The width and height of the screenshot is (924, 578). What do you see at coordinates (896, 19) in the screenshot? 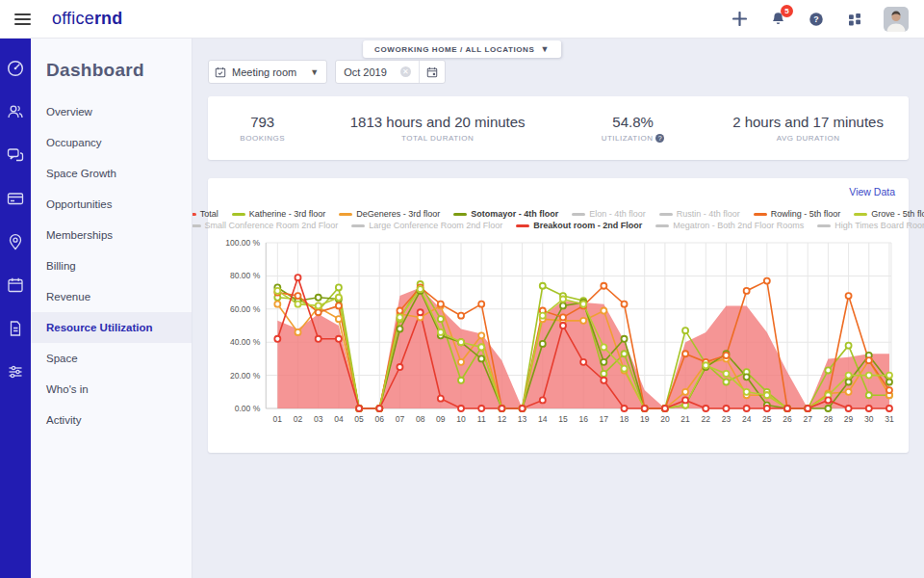
I see `user-avatar` at bounding box center [896, 19].